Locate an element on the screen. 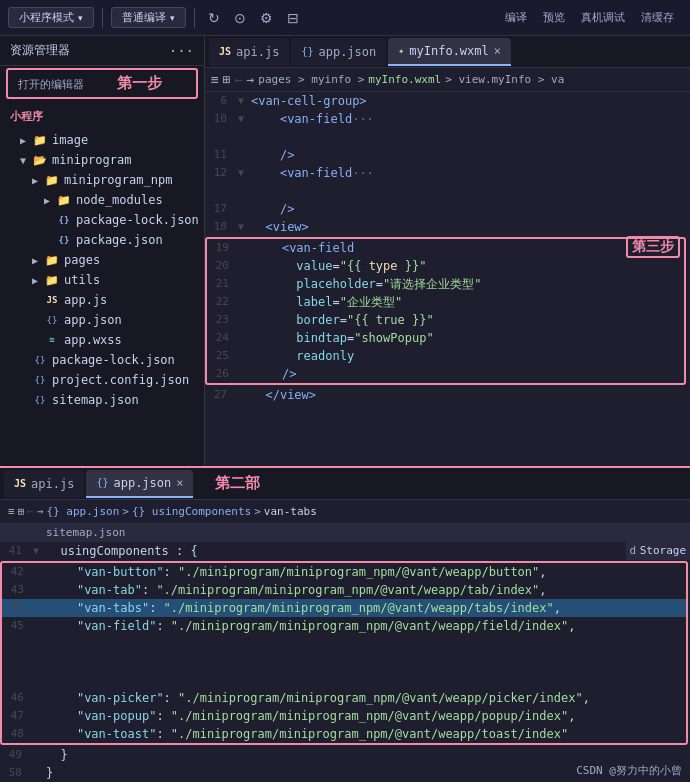 The image size is (690, 782). toolbar-label-preview: 预览 is located at coordinates (554, 18).